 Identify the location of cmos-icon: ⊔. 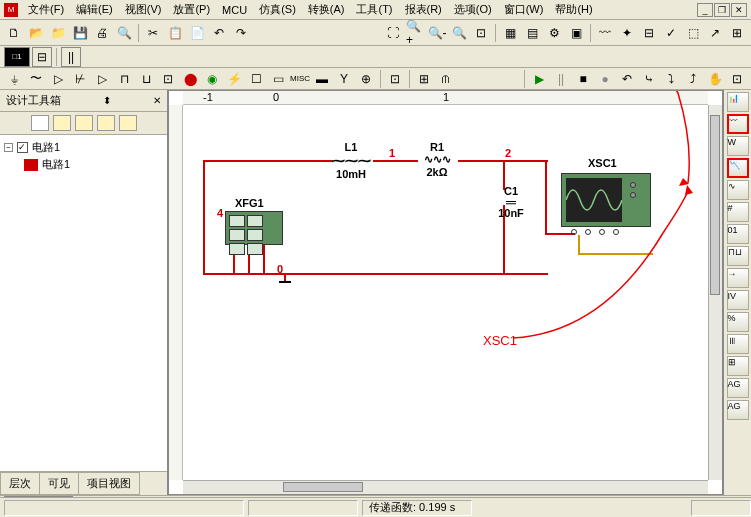
(146, 79).